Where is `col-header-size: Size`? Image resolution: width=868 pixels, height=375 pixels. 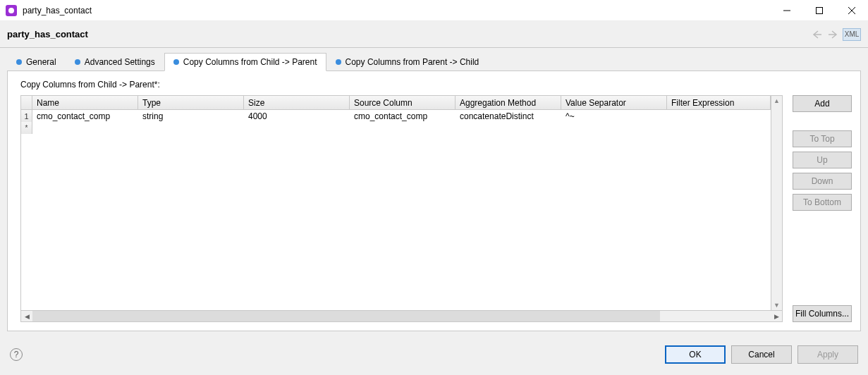
col-header-size: Size is located at coordinates (297, 103).